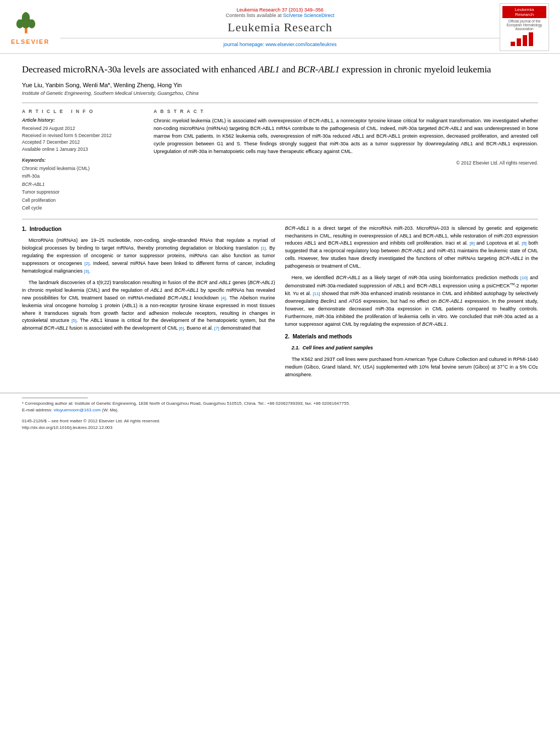 The width and height of the screenshot is (560, 741). What do you see at coordinates (280, 93) in the screenshot?
I see `affiliation: Institute of Genetic Engineering, Southe…` at bounding box center [280, 93].